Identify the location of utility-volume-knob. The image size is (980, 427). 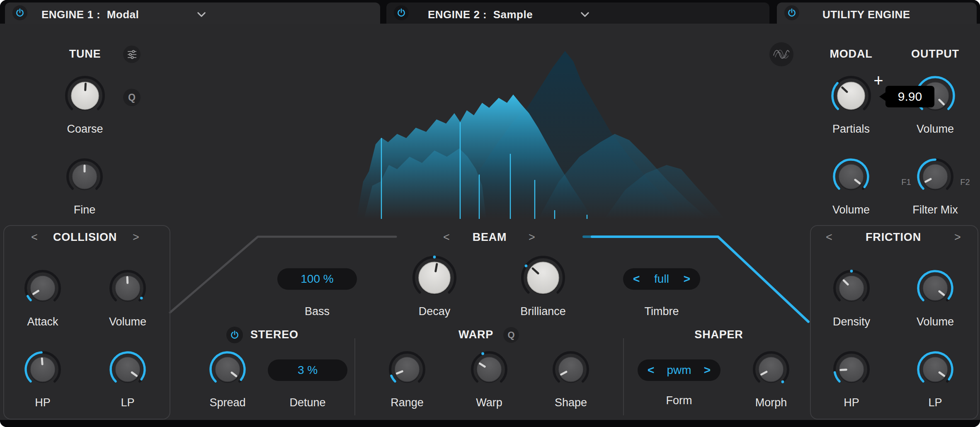
(851, 177).